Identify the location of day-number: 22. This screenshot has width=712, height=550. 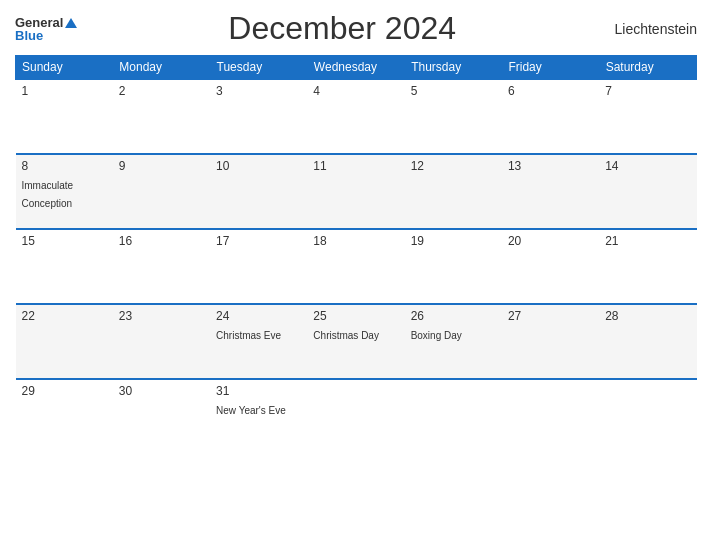
(64, 316).